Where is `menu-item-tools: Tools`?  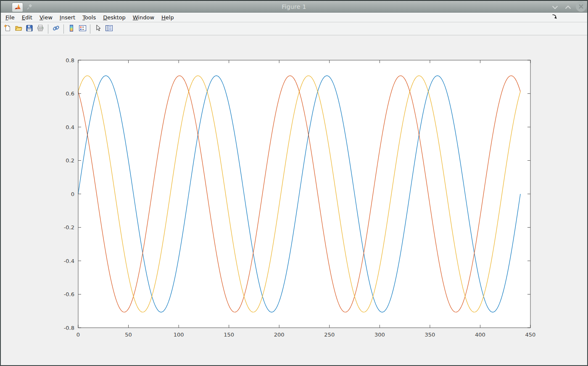
menu-item-tools: Tools is located at coordinates (89, 18).